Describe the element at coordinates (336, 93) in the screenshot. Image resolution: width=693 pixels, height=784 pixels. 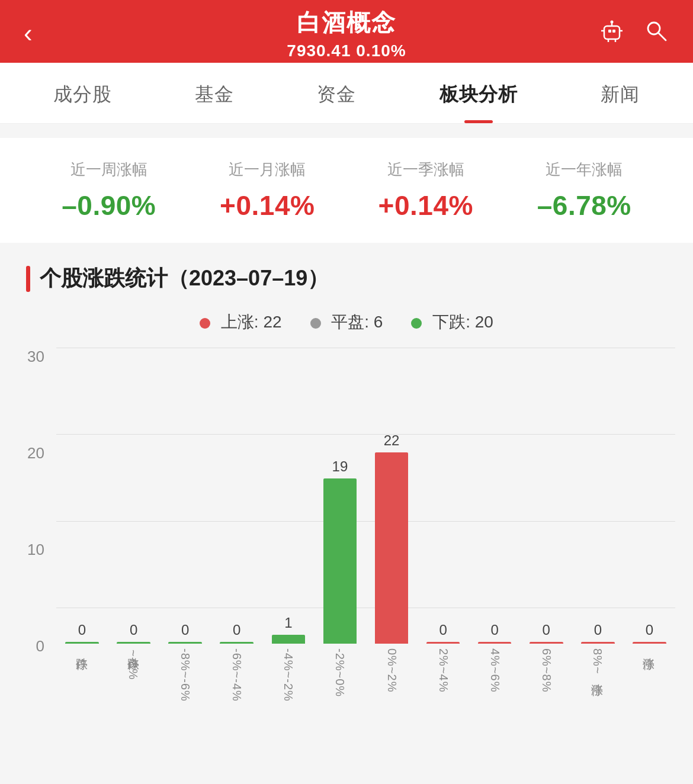
I see `tab-capital: 资金` at that location.